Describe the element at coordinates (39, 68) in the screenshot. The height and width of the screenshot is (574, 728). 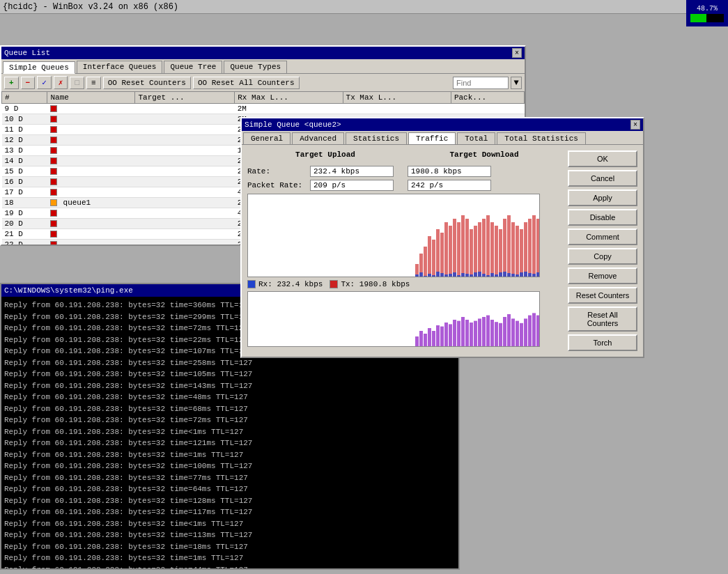
I see `tab-simple-queues: Simple Queues` at that location.